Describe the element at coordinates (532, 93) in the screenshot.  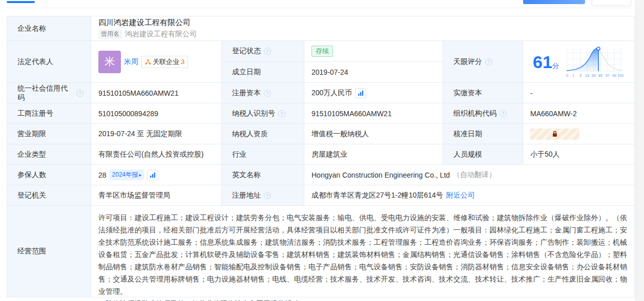
I see `field-value: -` at that location.